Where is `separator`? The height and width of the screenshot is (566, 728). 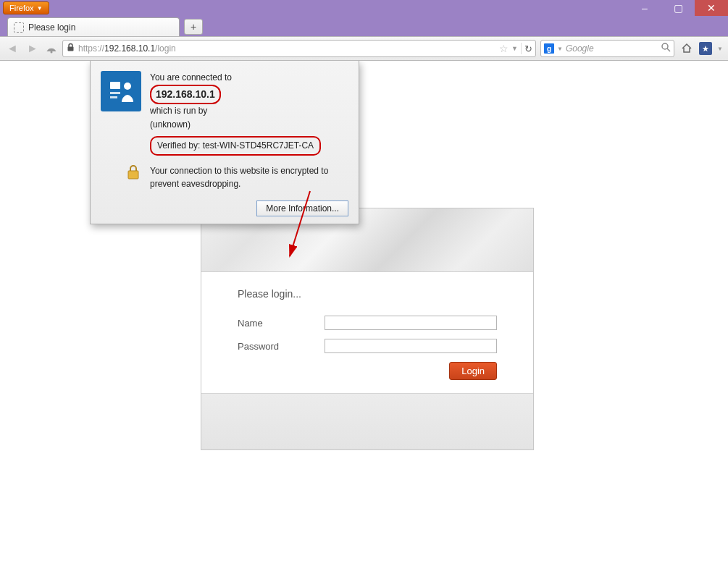
separator is located at coordinates (522, 48).